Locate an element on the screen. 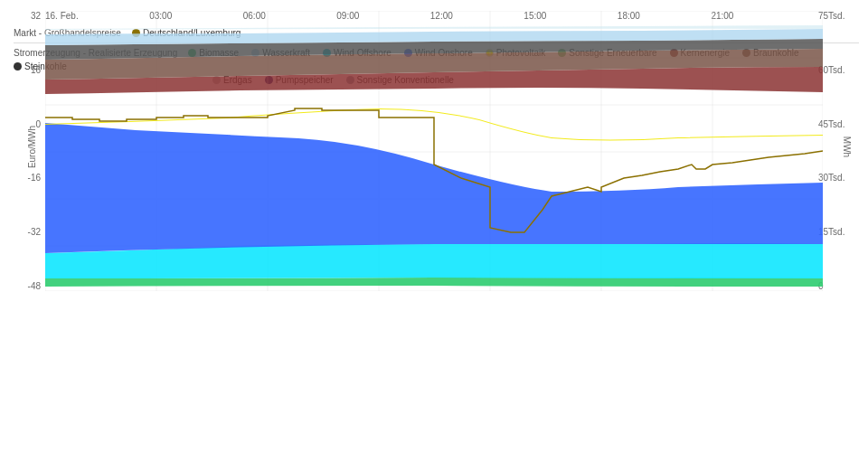  y-tick-left-5: -48 is located at coordinates (34, 286).